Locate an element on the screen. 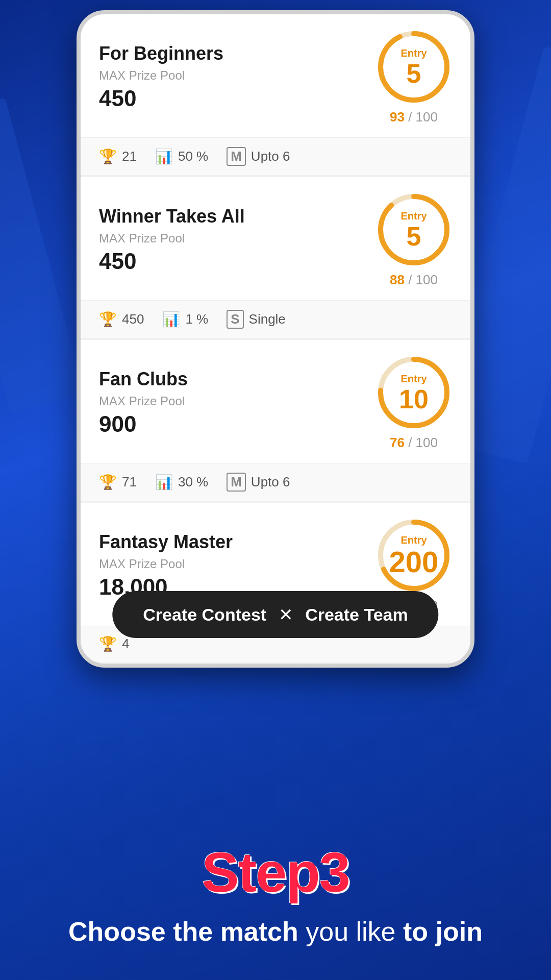 Image resolution: width=551 pixels, height=980 pixels. card-title: For Beginners is located at coordinates (161, 54).